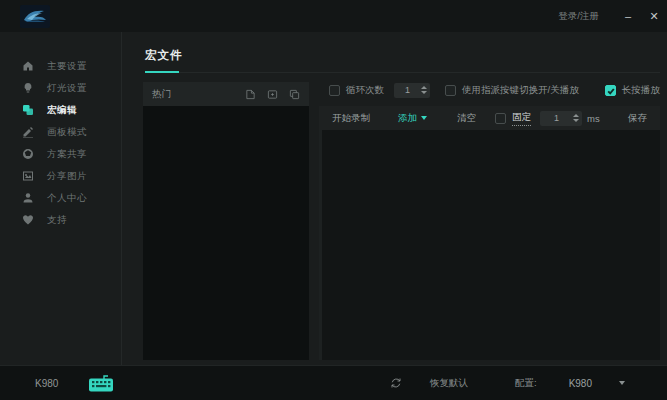 The width and height of the screenshot is (667, 400). I want to click on new-file-icon, so click(250, 94).